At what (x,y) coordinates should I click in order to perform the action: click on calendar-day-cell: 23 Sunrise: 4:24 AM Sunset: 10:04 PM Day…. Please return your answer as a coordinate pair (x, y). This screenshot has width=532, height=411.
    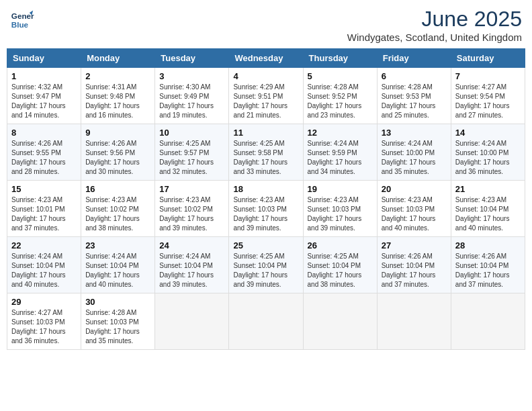
    Looking at the image, I should click on (118, 265).